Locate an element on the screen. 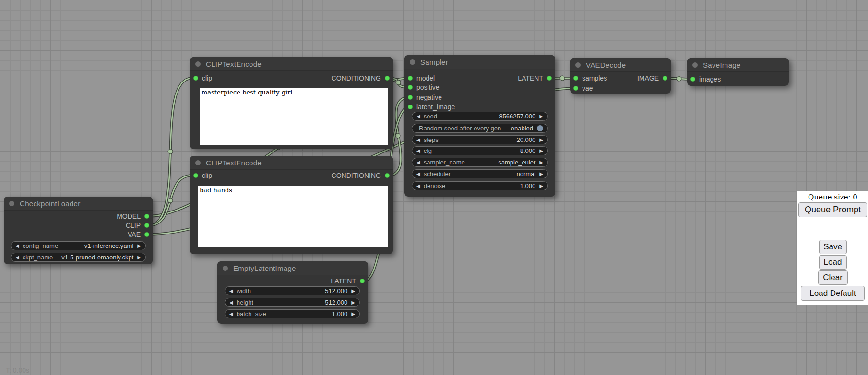  steps-widget: ◀ steps 20.000 ▶ is located at coordinates (480, 140).